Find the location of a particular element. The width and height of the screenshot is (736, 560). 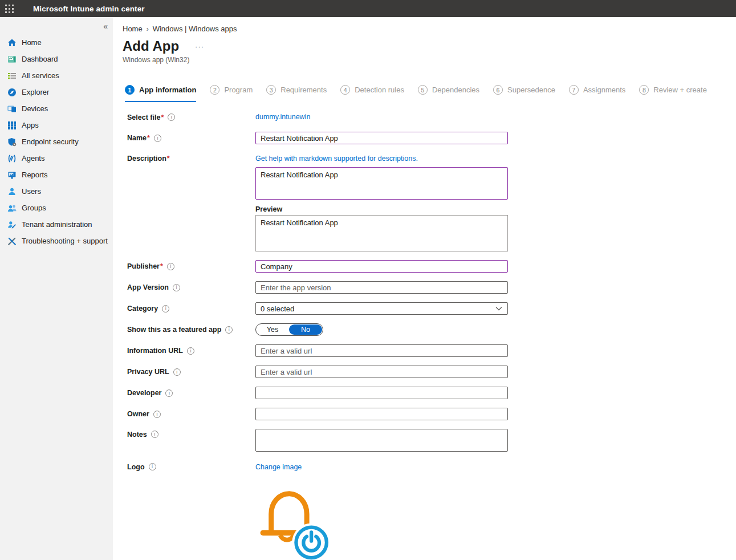

owner-input is located at coordinates (382, 414).